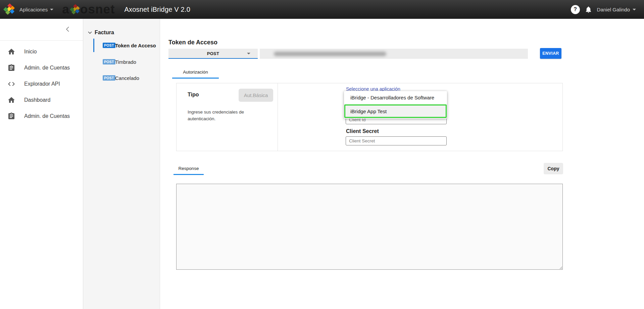 This screenshot has height=309, width=644. What do you see at coordinates (98, 9) in the screenshot?
I see `watermark-text-right: osnet` at bounding box center [98, 9].